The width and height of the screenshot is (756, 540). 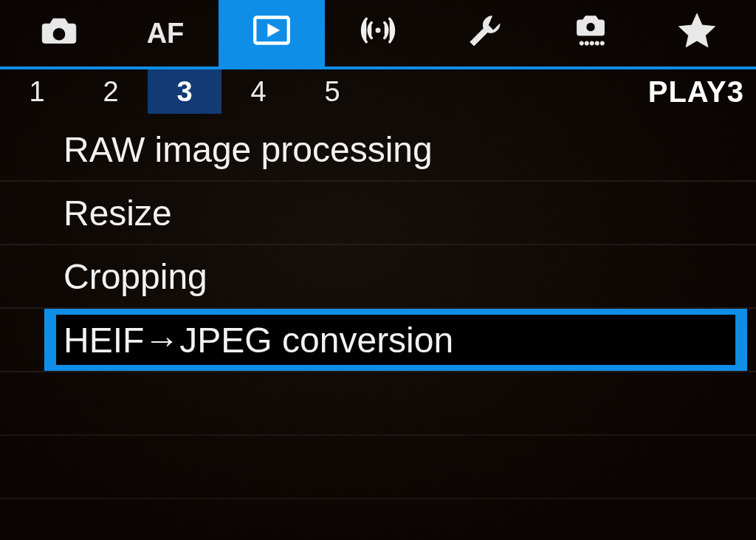 I want to click on main-tab-custom, so click(x=591, y=33).